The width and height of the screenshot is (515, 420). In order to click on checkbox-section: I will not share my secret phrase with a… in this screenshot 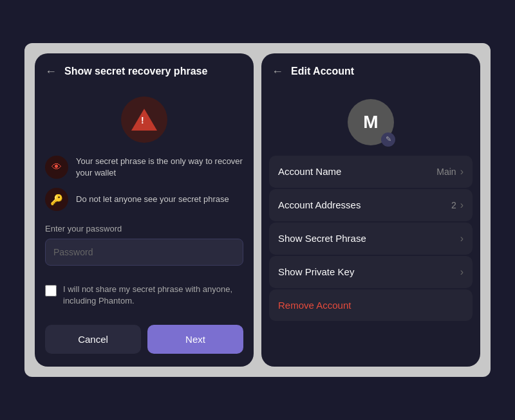, I will do `click(144, 295)`.